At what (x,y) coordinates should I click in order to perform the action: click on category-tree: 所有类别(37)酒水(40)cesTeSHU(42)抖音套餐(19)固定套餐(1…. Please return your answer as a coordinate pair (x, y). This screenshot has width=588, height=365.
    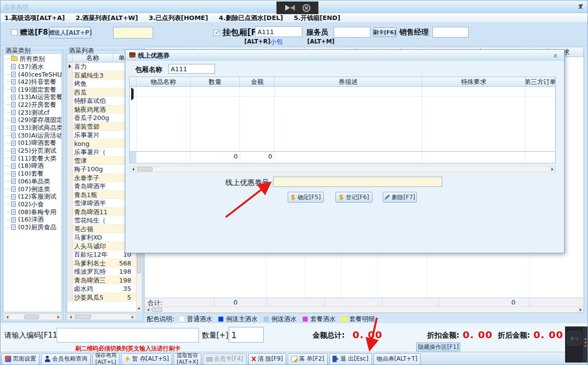
    Looking at the image, I should click on (33, 182).